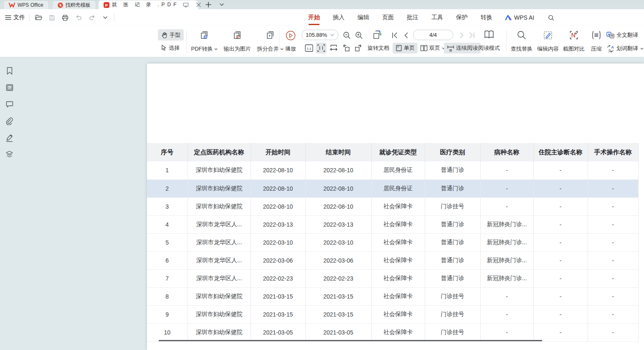 This screenshot has width=644, height=350. Describe the element at coordinates (9, 138) in the screenshot. I see `signature-icon` at that location.